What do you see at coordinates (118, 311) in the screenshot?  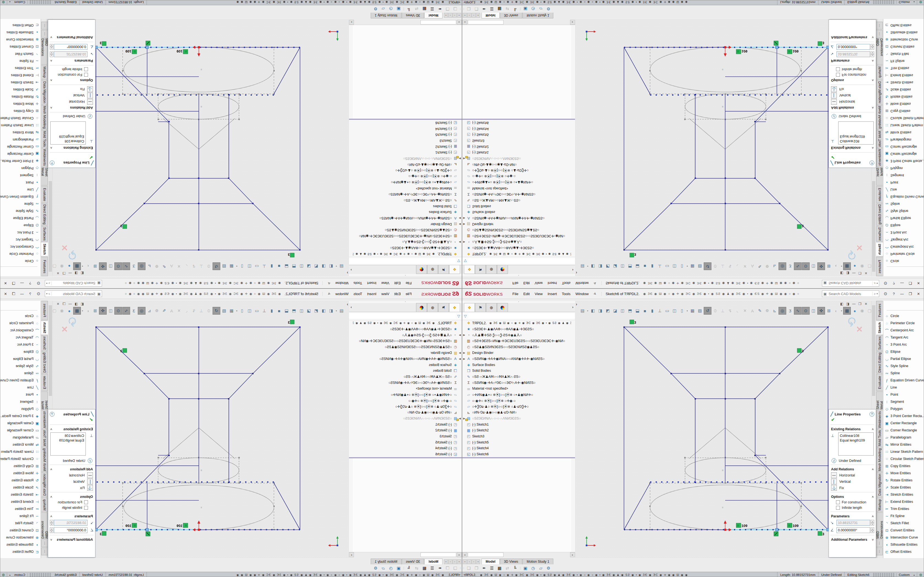 I see `headsup-button: ⊙` at bounding box center [118, 311].